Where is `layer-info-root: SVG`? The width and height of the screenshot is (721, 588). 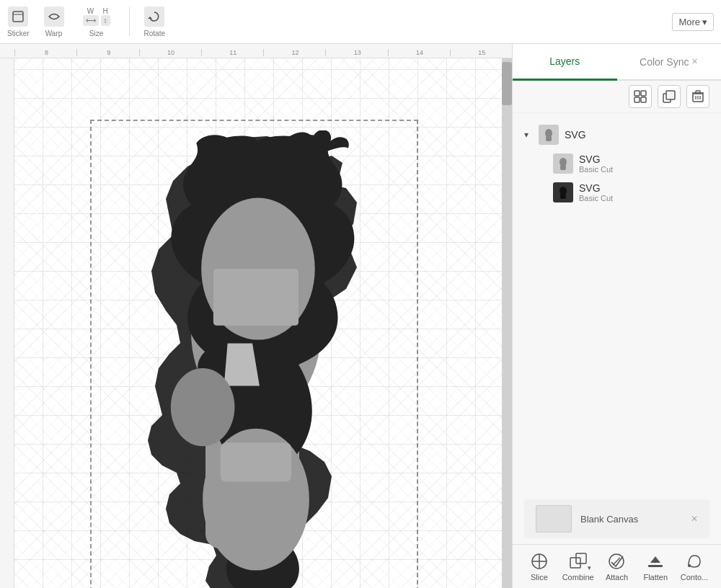
layer-info-root: SVG is located at coordinates (637, 135).